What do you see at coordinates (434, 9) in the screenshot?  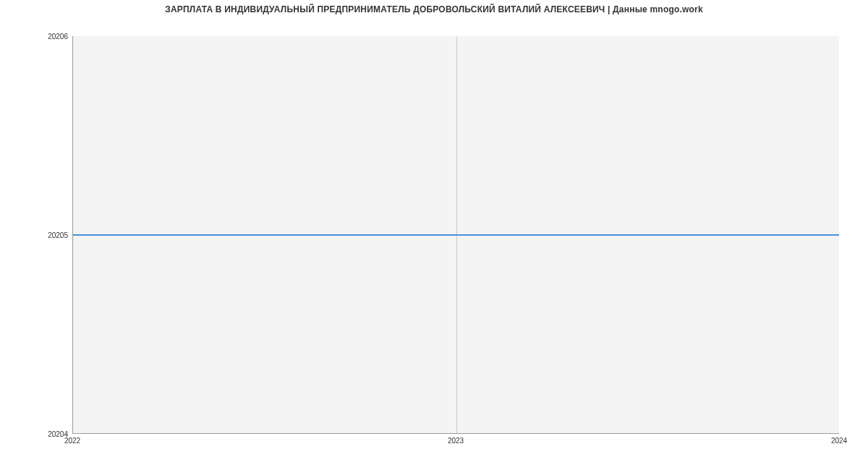 I see `chart-title: ЗАРПЛАТА В ИНДИВИДУАЛЬНЫЙ ПРЕДПРИНИМАТЕЛ…` at bounding box center [434, 9].